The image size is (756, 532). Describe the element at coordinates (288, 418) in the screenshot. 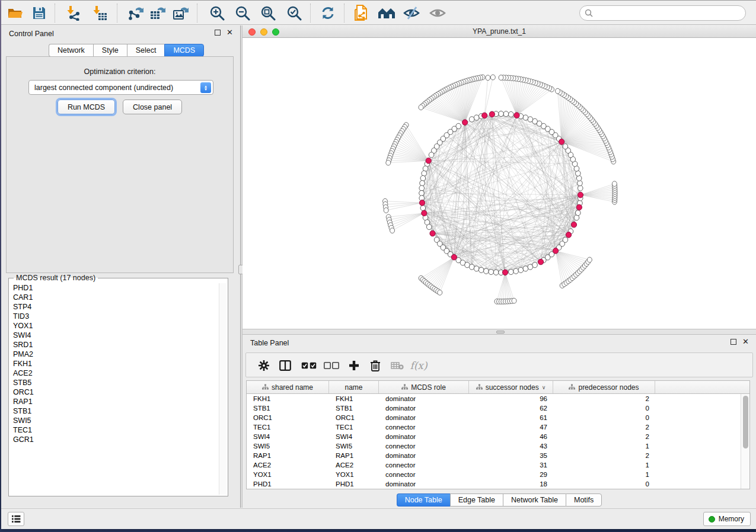

I see `cell-shared-name: ORC1` at that location.